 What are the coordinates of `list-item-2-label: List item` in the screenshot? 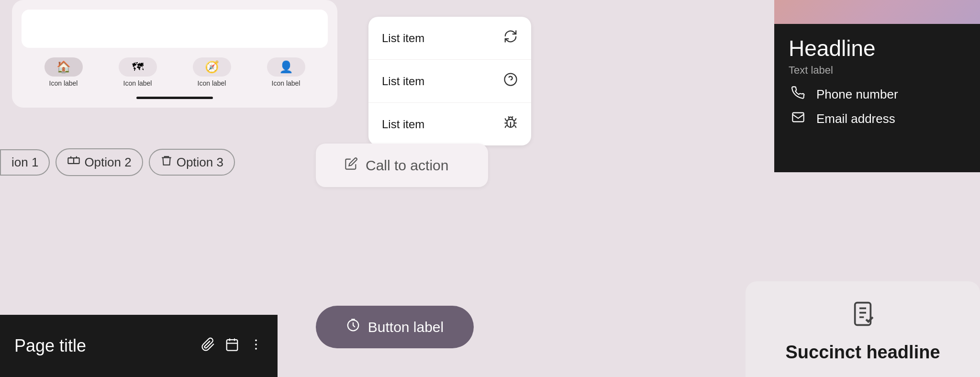 It's located at (403, 81).